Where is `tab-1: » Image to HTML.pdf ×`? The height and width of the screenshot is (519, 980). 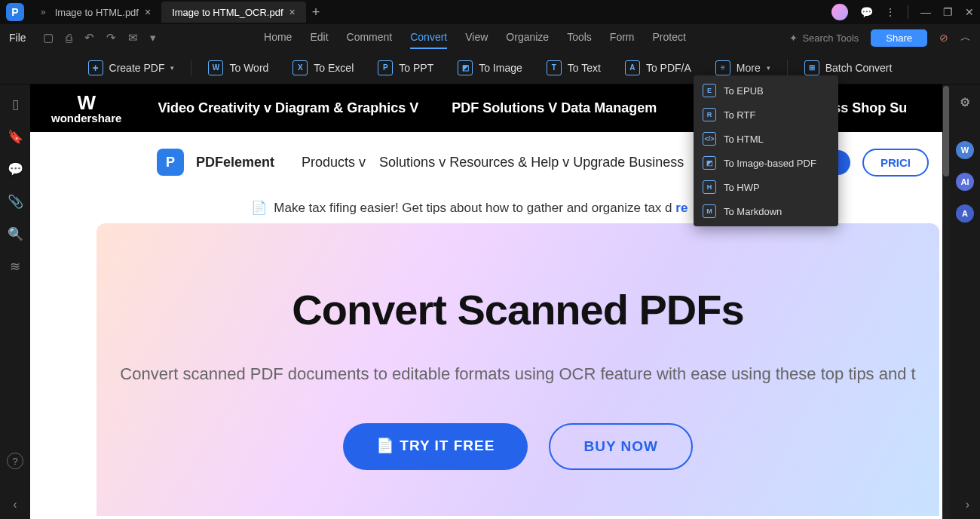
tab-1: » Image to HTML.pdf × is located at coordinates (96, 12).